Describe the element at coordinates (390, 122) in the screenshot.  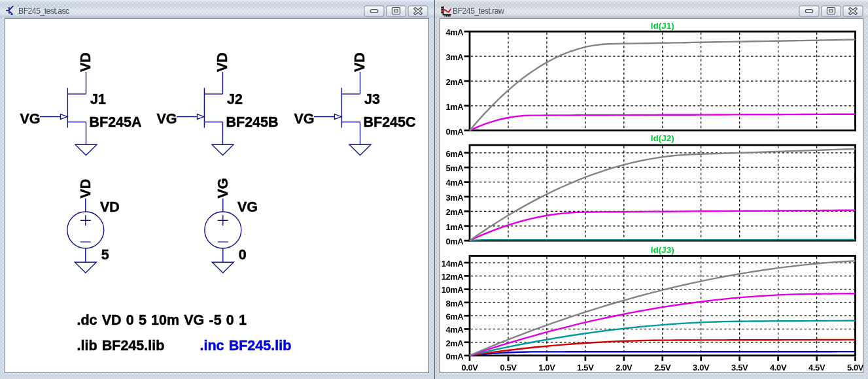
I see `svg-text: BF245C` at that location.